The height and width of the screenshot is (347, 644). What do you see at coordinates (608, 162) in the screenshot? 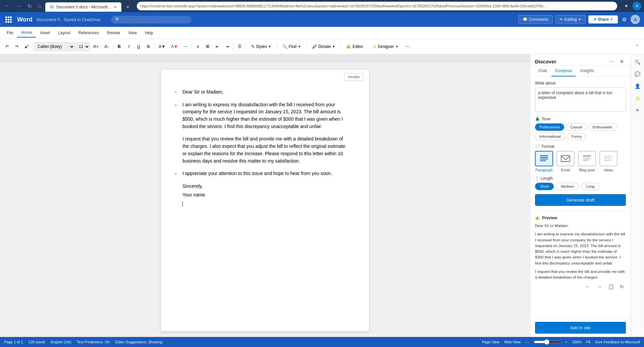
I see `format-ideas: Ideas` at bounding box center [608, 162].